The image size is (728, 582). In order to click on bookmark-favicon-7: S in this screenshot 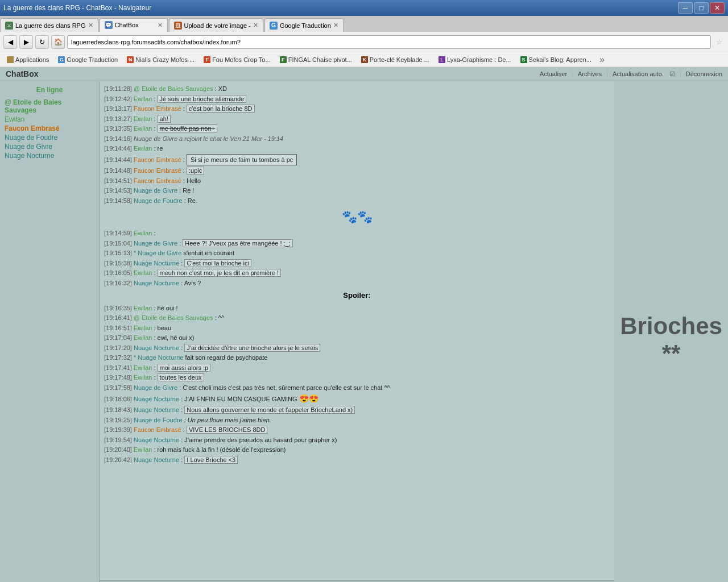, I will do `click(524, 60)`.